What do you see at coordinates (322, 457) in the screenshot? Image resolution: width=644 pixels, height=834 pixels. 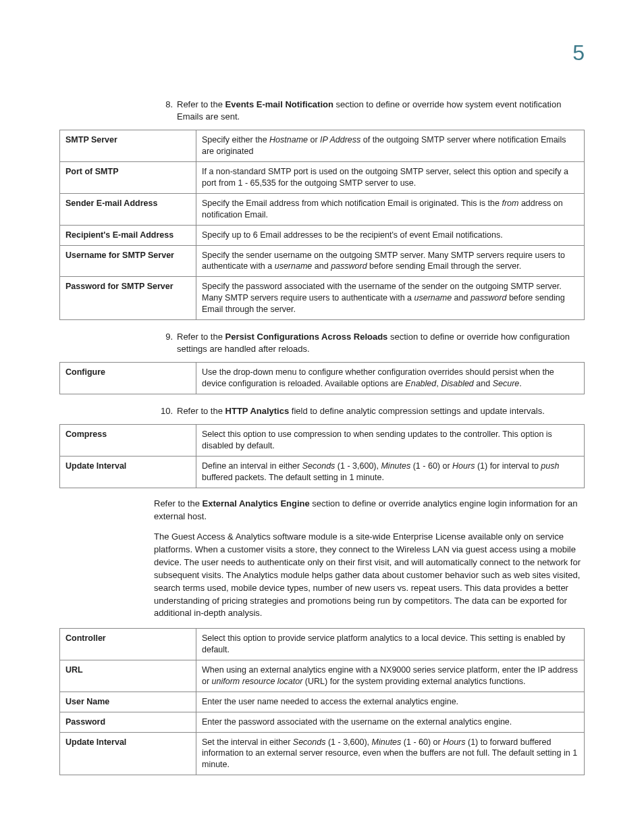 I see `table-http-analytics: Compress Select this option to use compr…` at bounding box center [322, 457].